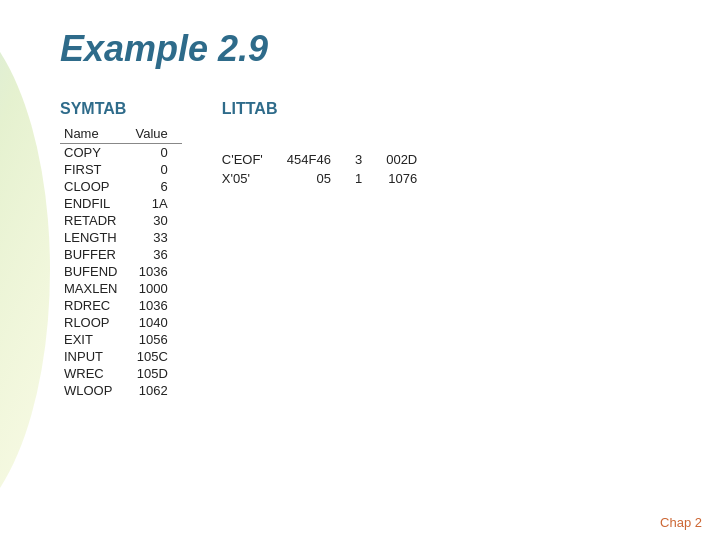 This screenshot has width=720, height=540. I want to click on symtab-value: 105D, so click(156, 374).